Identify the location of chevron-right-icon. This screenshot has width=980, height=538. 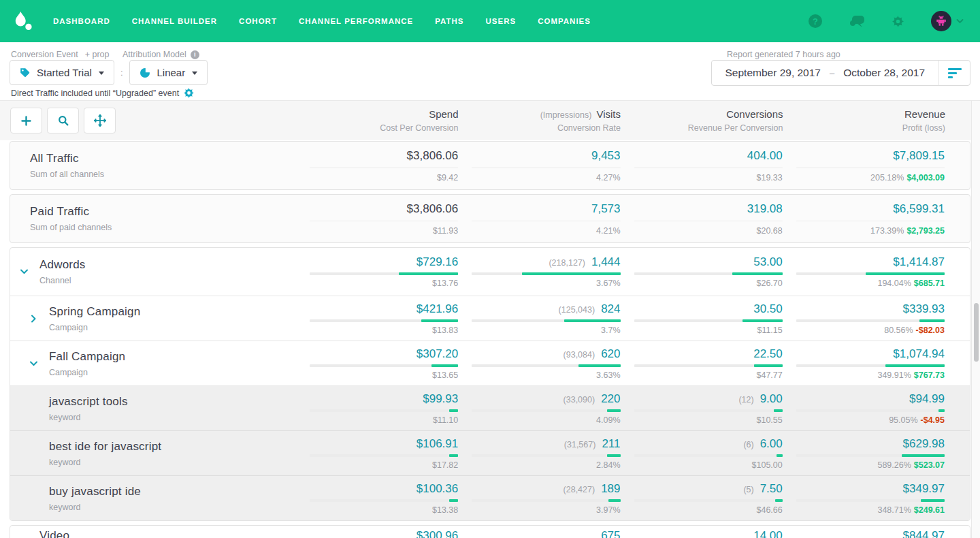
(34, 319).